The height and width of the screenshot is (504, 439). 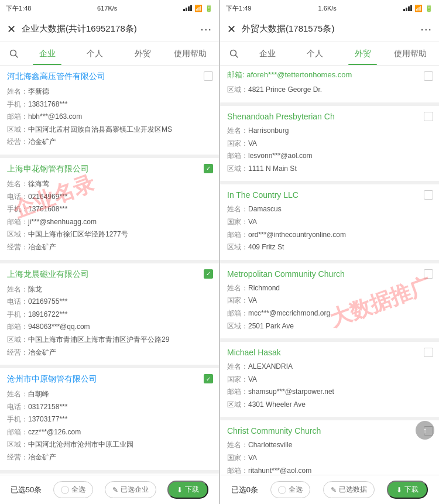 What do you see at coordinates (14, 54) in the screenshot?
I see `left-search-tab` at bounding box center [14, 54].